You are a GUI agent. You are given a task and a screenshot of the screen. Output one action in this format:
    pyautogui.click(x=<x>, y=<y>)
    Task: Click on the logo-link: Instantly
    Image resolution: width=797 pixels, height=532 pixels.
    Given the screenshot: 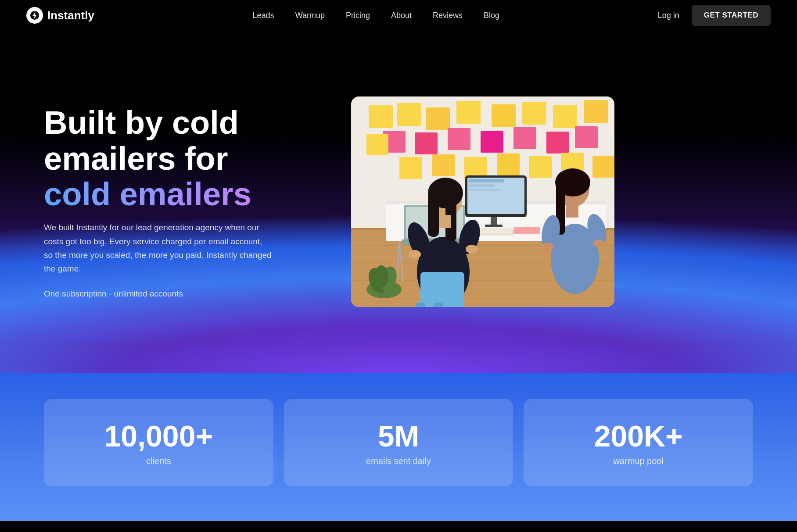 What is the action you would take?
    pyautogui.click(x=61, y=15)
    